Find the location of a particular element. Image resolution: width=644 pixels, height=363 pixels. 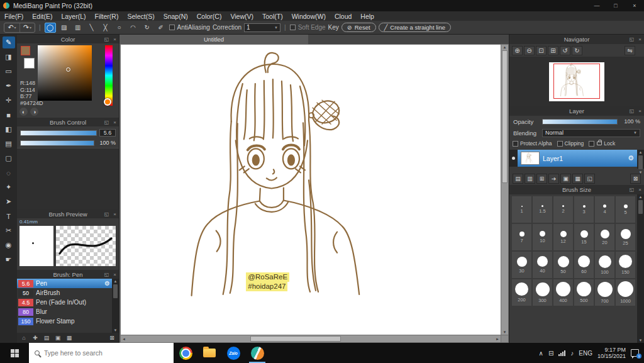

brush-size-option: 1 is located at coordinates (522, 209).